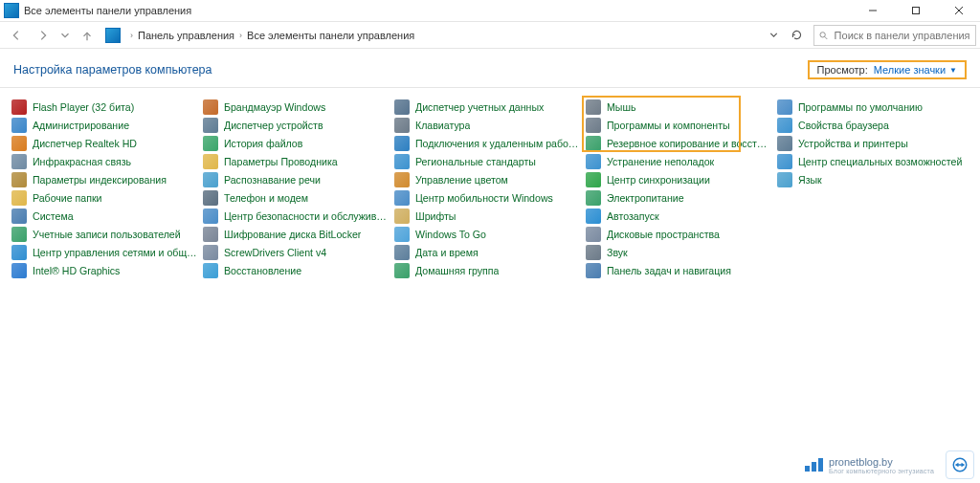  I want to click on cp-item: Телефон и модем, so click(299, 197).